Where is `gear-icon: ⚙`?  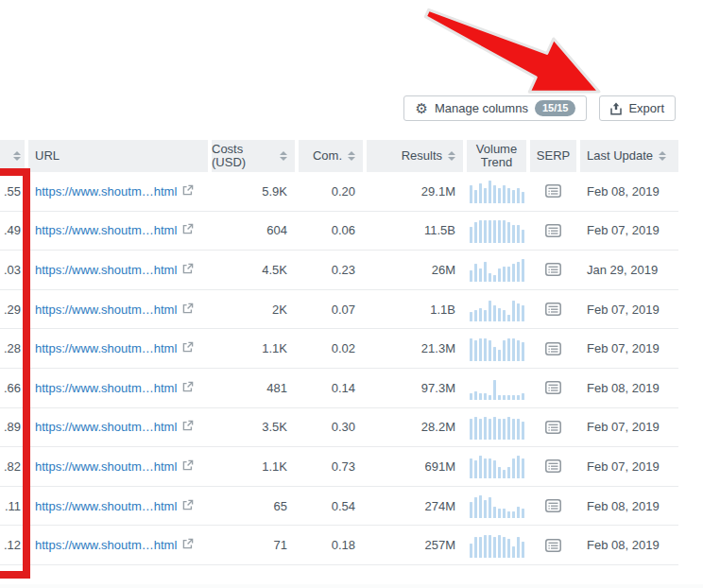 gear-icon: ⚙ is located at coordinates (421, 108).